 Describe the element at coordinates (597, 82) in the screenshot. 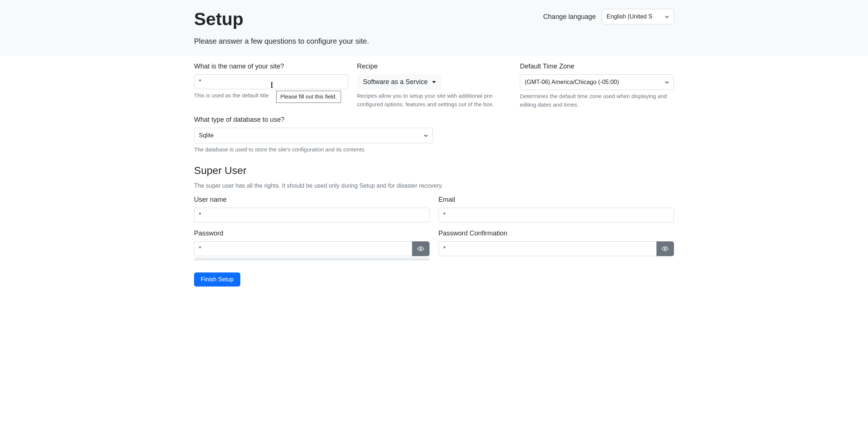

I see `timezone-select: (GMT-06) America/Chicago (-05:00)` at that location.